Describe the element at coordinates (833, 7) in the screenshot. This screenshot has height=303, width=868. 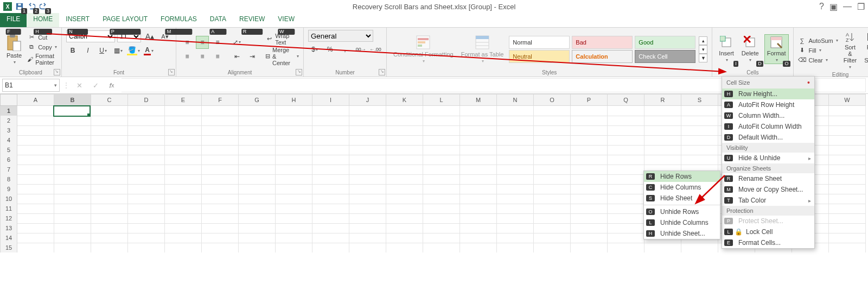
I see `ribbon-display-options-icon: ▣` at that location.